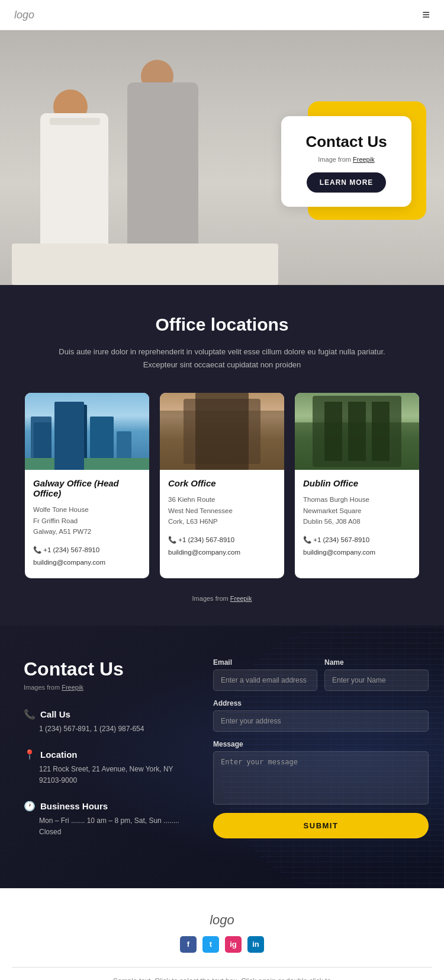 Image resolution: width=444 pixels, height=980 pixels. What do you see at coordinates (233, 944) in the screenshot?
I see `instagram-icon: ig` at bounding box center [233, 944].